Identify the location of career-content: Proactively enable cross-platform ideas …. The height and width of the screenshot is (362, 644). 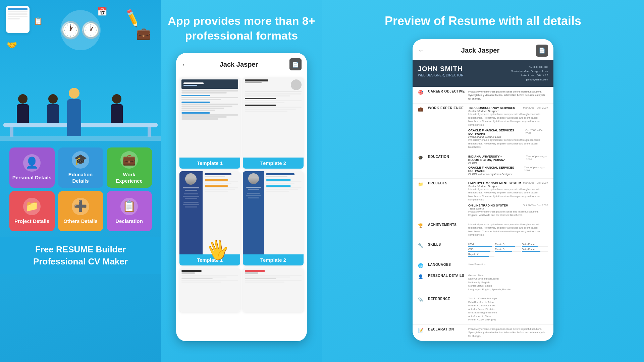
(508, 95).